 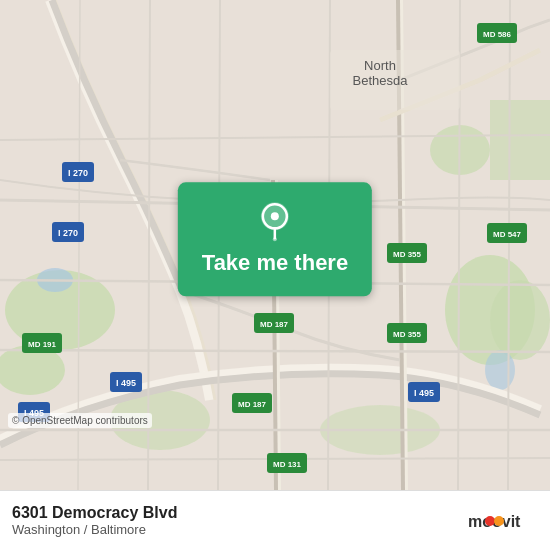 What do you see at coordinates (275, 220) in the screenshot?
I see `location-pin-icon` at bounding box center [275, 220].